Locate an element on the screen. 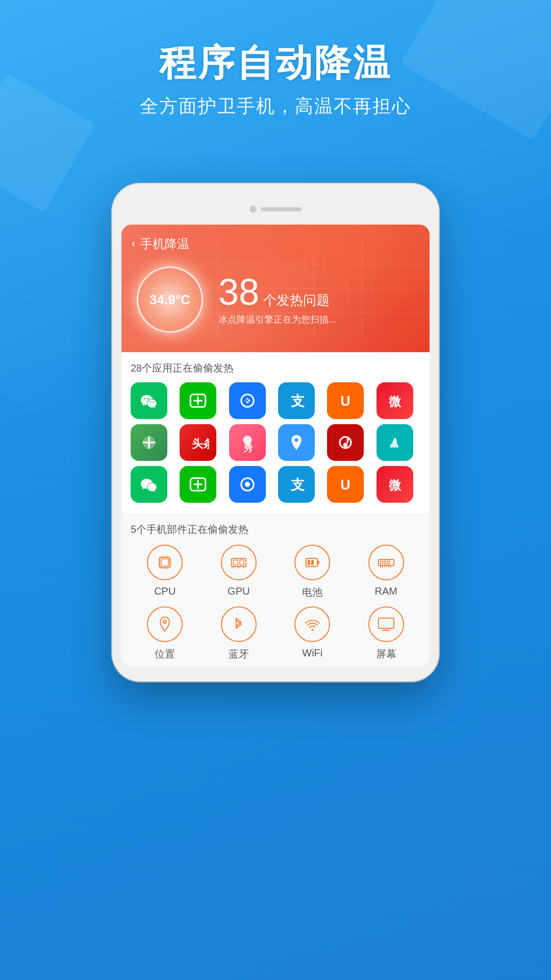  temperature-row: 34.9°C 38 个发热问题 冰点降温引擎正在为您扫描... is located at coordinates (276, 300).